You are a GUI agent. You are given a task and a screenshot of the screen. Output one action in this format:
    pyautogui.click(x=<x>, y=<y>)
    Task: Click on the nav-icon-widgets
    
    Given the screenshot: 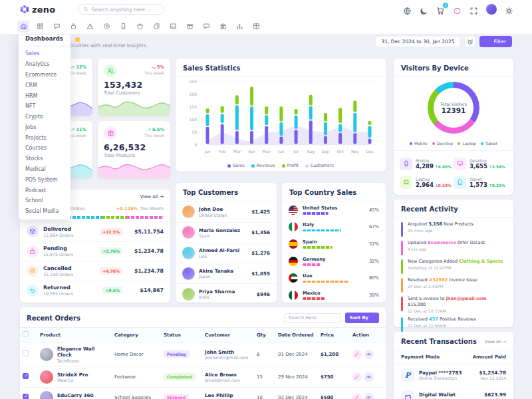 What is the action you would take?
    pyautogui.click(x=106, y=27)
    